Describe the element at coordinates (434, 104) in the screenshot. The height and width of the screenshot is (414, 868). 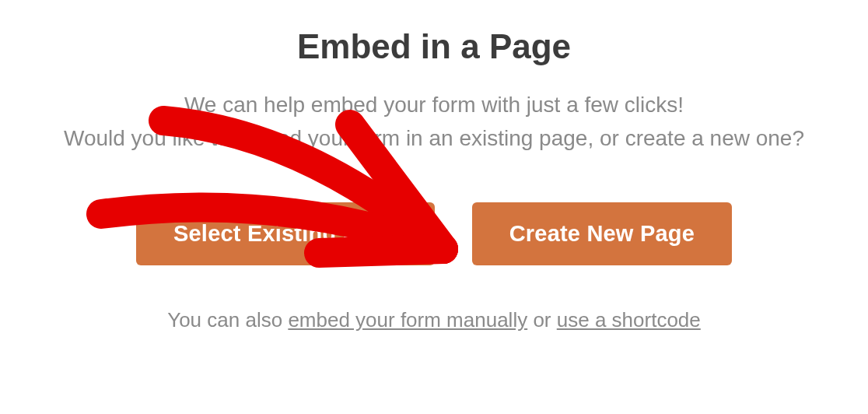
I see `subtitle-line-1: We can help embed your form with just a …` at that location.